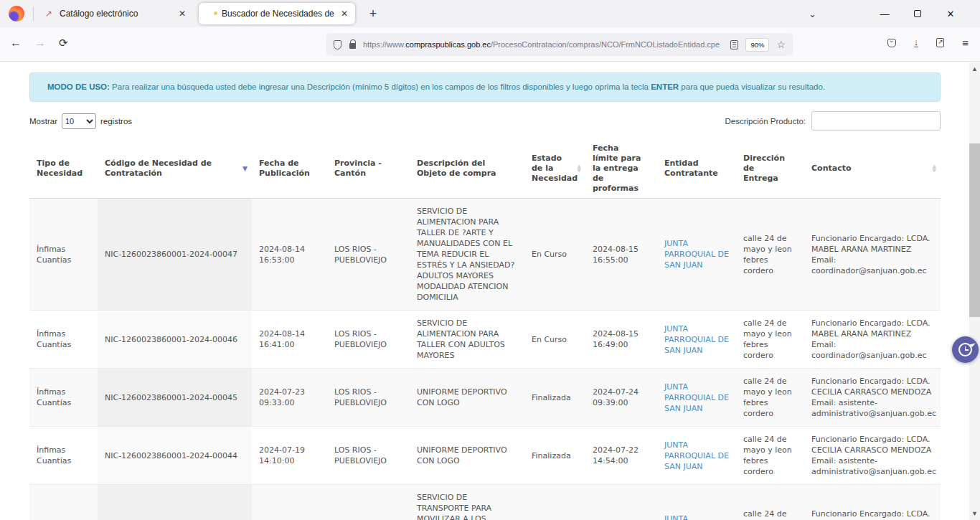 The width and height of the screenshot is (980, 520). Describe the element at coordinates (467, 340) in the screenshot. I see `cell-descripcion: SERVICIO DE ALIMENTACION PARA TALLER CON…` at that location.